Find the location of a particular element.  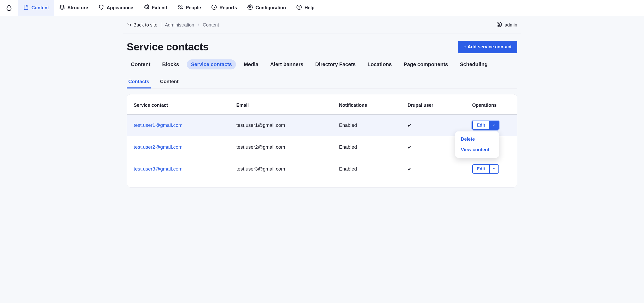

add-service-contact-button: + Add service contact is located at coordinates (488, 47).